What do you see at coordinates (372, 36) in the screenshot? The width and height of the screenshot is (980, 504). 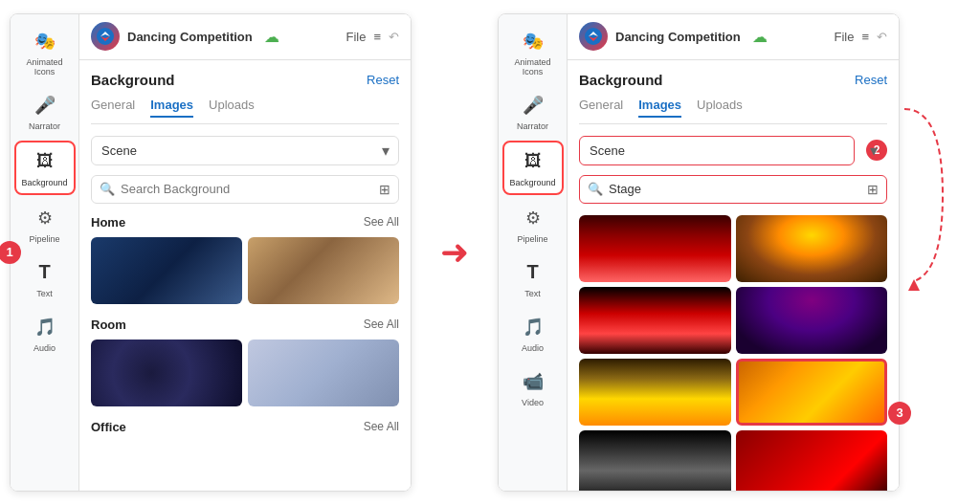 I see `topbar-right-left: File ≡ ↶` at bounding box center [372, 36].